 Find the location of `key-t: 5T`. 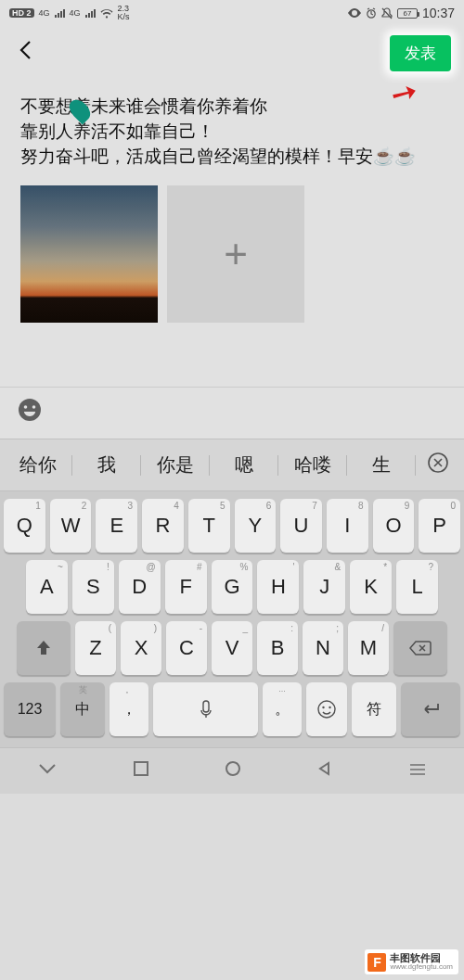

key-t: 5T is located at coordinates (210, 526).